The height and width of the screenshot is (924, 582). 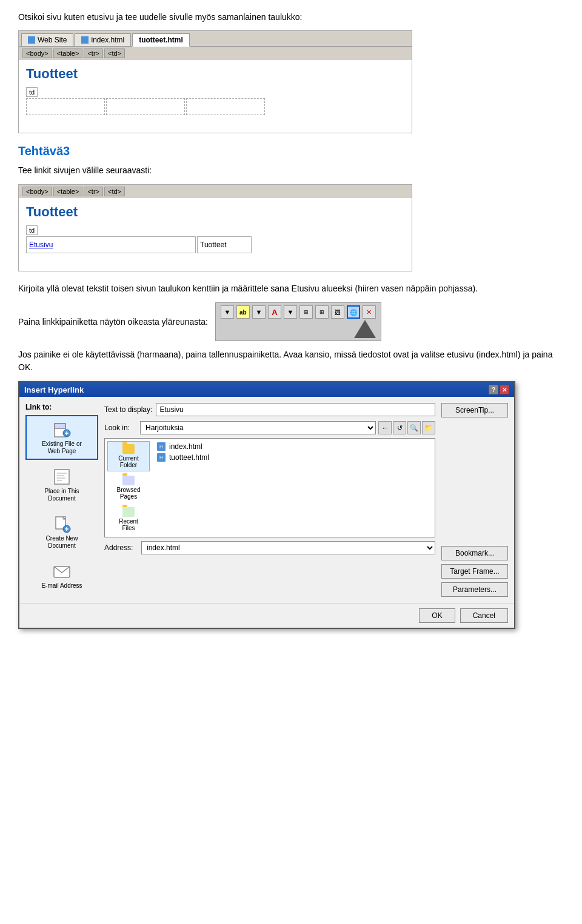 I want to click on table-label-2: td, so click(x=32, y=230).